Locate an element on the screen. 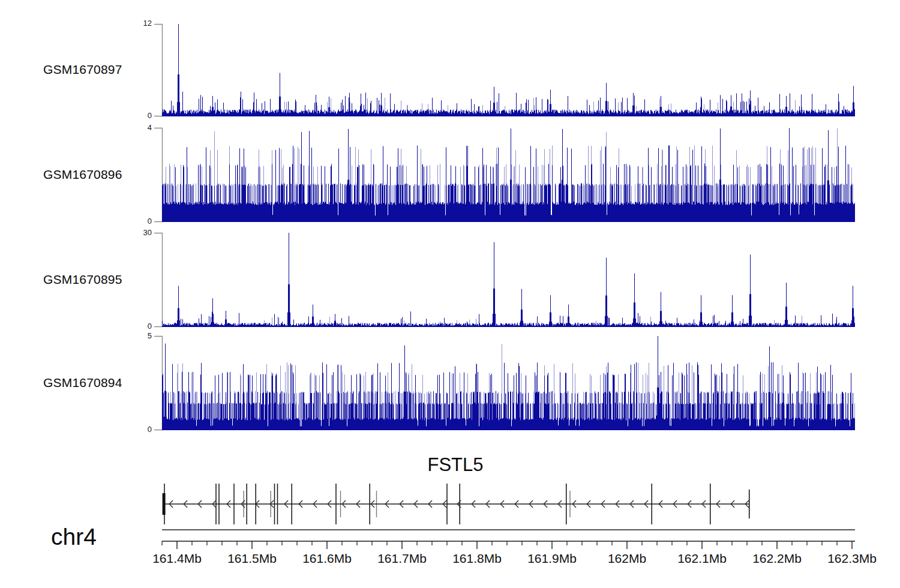  gene-name-label: FSTL5 is located at coordinates (455, 465).